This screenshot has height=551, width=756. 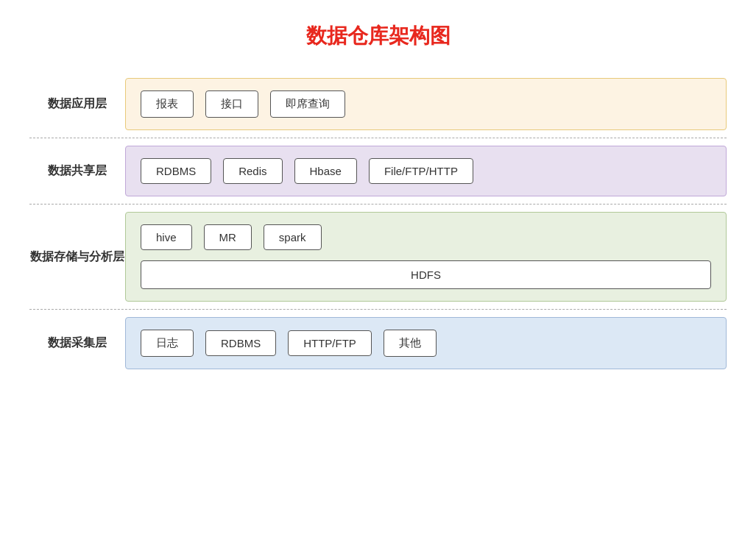 What do you see at coordinates (378, 171) in the screenshot?
I see `layer-share: 数据共享层 RDBMS Redis Hbase File/FTP/HTTP` at bounding box center [378, 171].